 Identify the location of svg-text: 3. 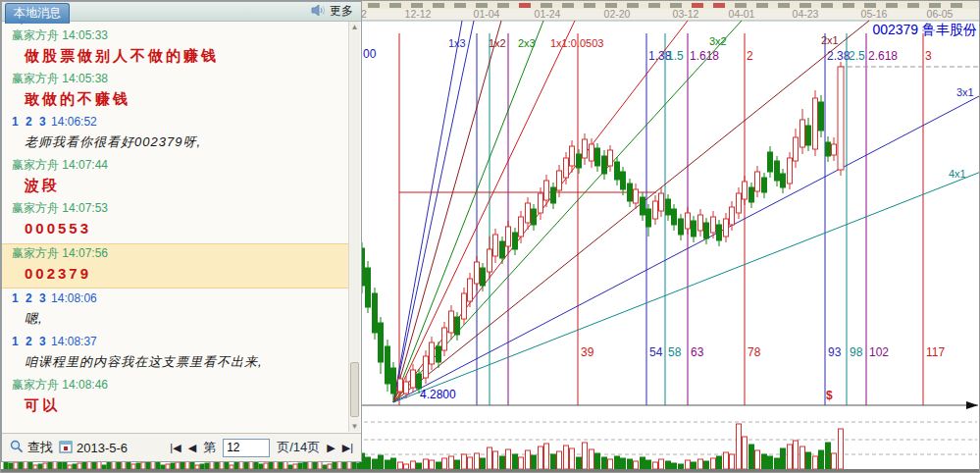
(928, 56).